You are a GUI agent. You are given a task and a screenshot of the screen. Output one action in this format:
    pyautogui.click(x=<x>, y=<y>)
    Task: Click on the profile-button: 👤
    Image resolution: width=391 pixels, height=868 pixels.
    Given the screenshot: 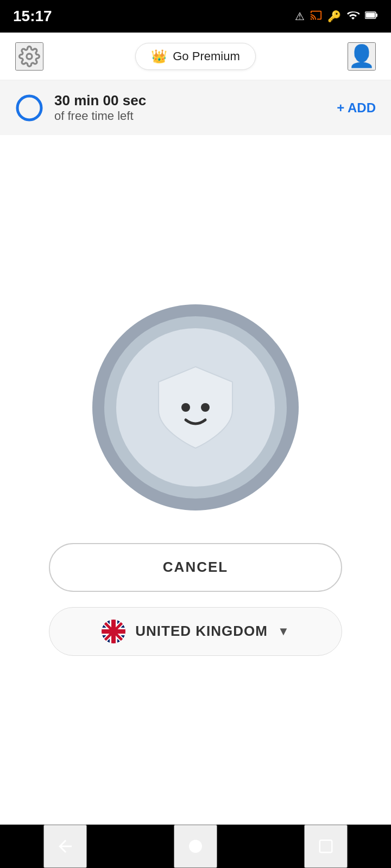 What is the action you would take?
    pyautogui.click(x=362, y=56)
    